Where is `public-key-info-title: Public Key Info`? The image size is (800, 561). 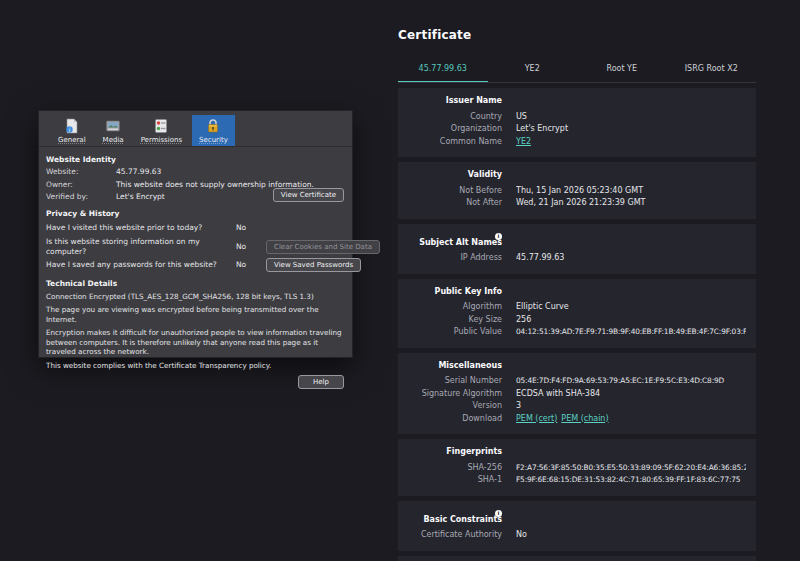 public-key-info-title: Public Key Info is located at coordinates (450, 292).